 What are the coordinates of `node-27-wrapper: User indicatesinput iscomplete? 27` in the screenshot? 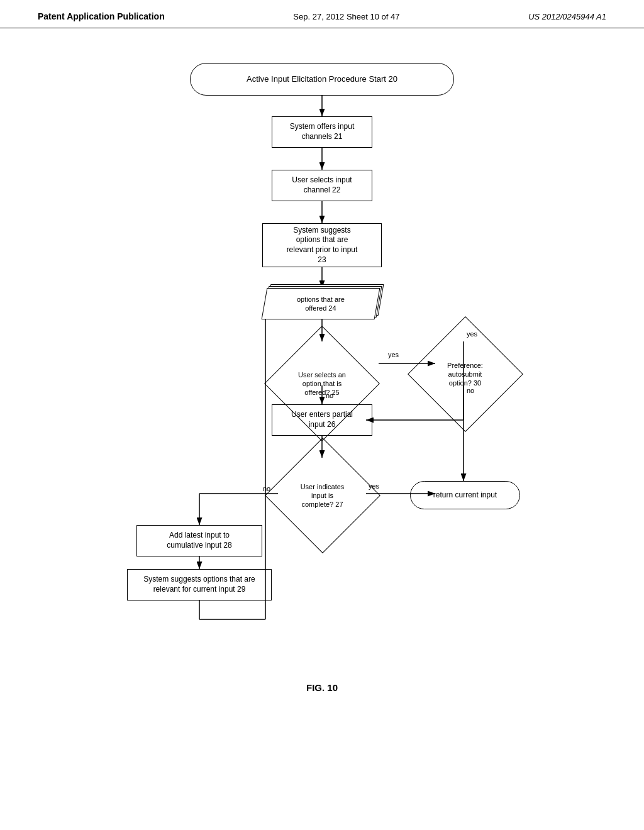 It's located at (322, 495).